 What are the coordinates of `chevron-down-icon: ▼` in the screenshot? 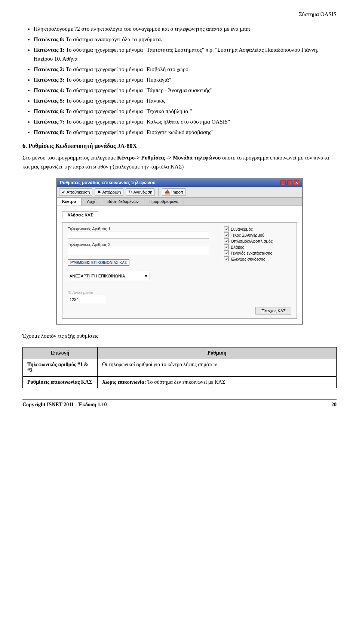 It's located at (146, 276).